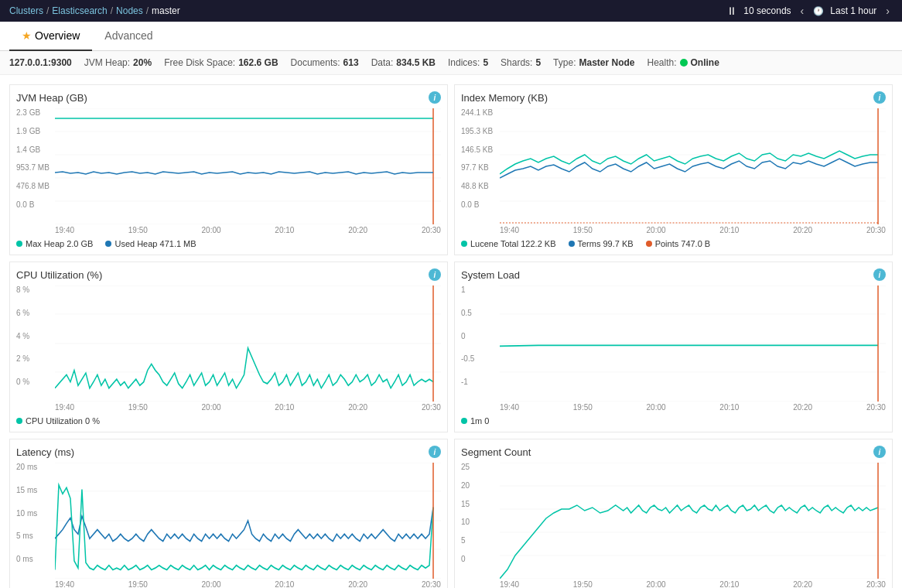 The image size is (902, 588). I want to click on chart-index-memory: Index Memory (KB) i 244.1 KB 195.3 KB 14…, so click(673, 170).